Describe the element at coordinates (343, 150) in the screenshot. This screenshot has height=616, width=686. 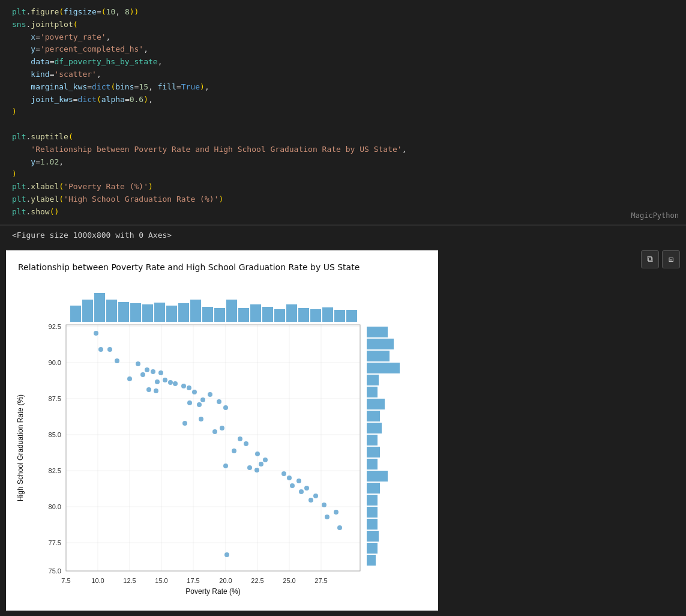
I see `code-line-12: 'Relationship between Poverty Rate and H…` at that location.